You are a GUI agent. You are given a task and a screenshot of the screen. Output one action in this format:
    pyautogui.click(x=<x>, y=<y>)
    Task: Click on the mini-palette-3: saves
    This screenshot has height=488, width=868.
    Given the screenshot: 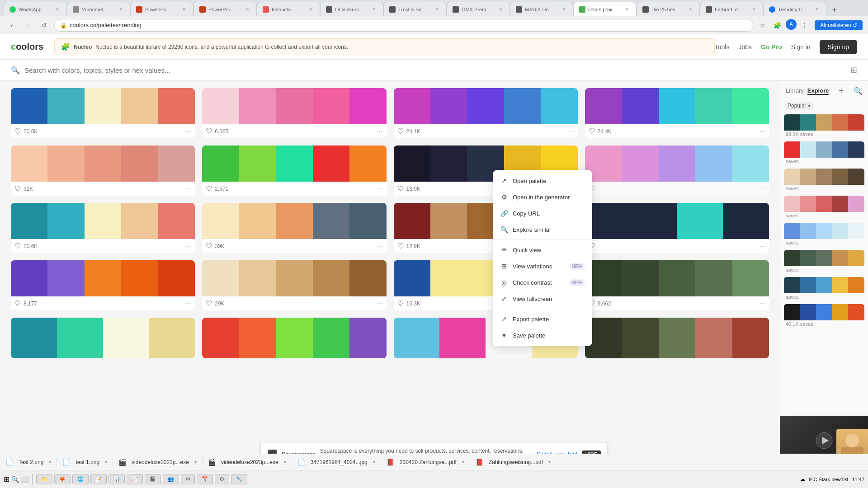 What is the action you would take?
    pyautogui.click(x=824, y=180)
    